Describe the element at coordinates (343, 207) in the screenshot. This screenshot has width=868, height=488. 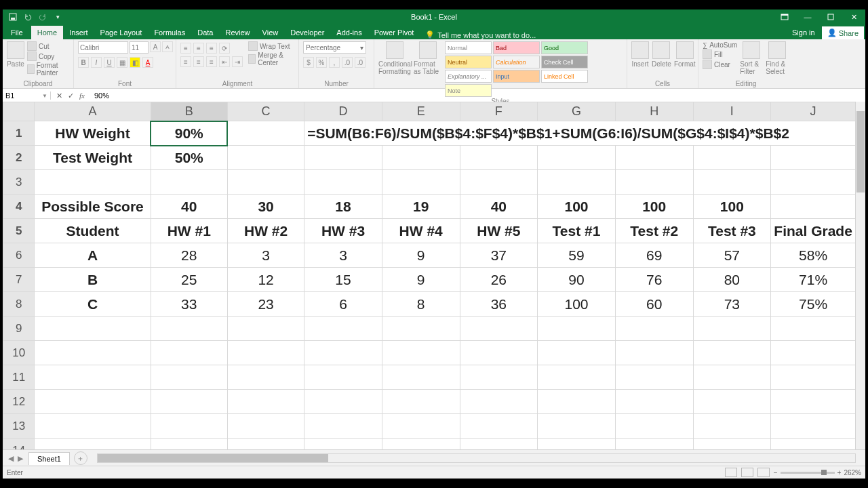
I see `cell: 18` at that location.